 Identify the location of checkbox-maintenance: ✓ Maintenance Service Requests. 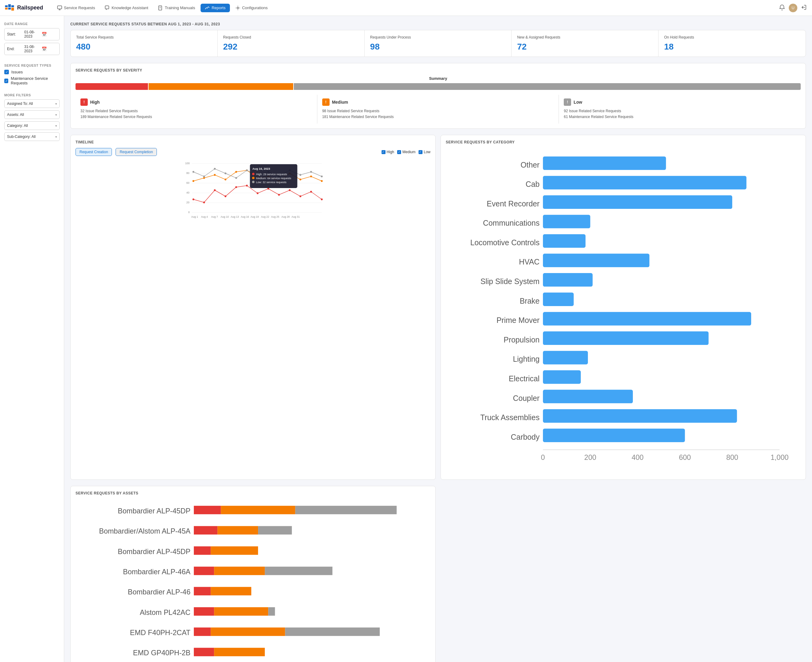
(32, 81).